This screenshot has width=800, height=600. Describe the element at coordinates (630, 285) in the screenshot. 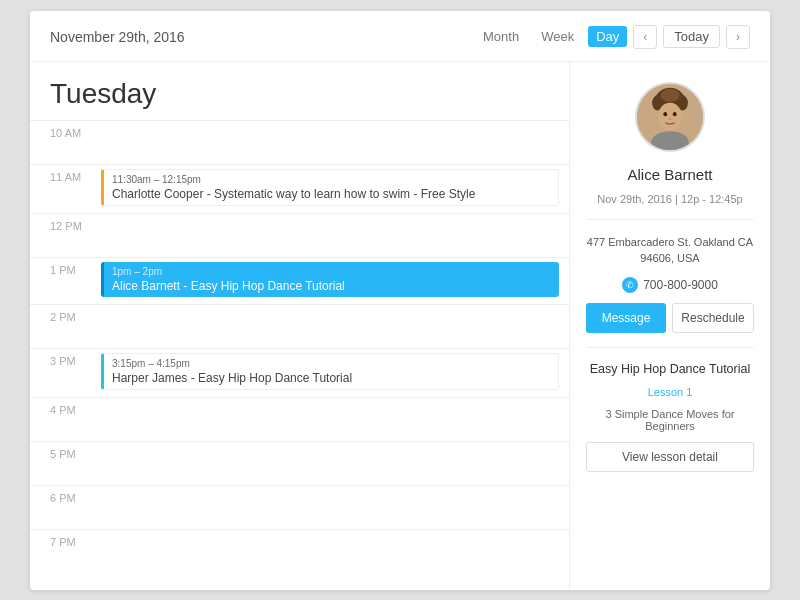

I see `phone-icon: ✆` at that location.